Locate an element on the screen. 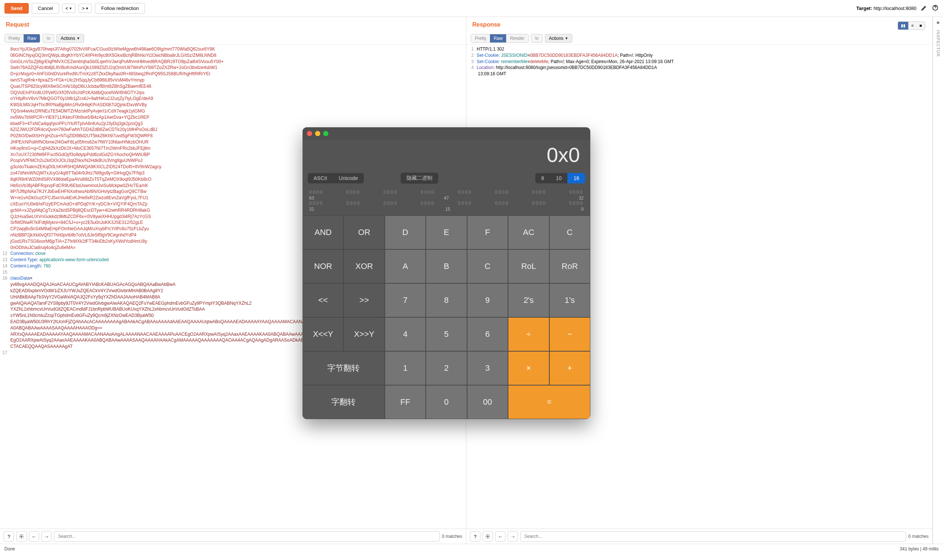 The width and height of the screenshot is (943, 560). key-ones: 1's is located at coordinates (570, 300).